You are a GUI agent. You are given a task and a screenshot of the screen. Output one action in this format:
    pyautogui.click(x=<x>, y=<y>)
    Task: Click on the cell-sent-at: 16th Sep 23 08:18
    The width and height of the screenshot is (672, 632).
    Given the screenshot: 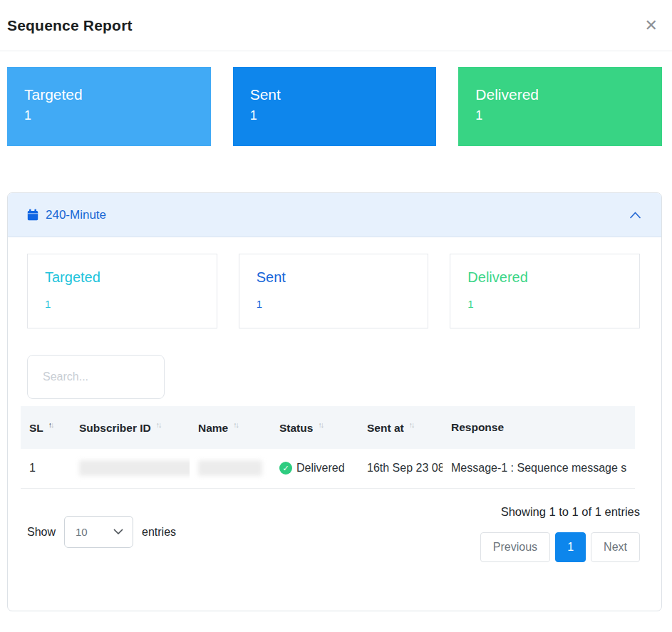 What is the action you would take?
    pyautogui.click(x=400, y=469)
    